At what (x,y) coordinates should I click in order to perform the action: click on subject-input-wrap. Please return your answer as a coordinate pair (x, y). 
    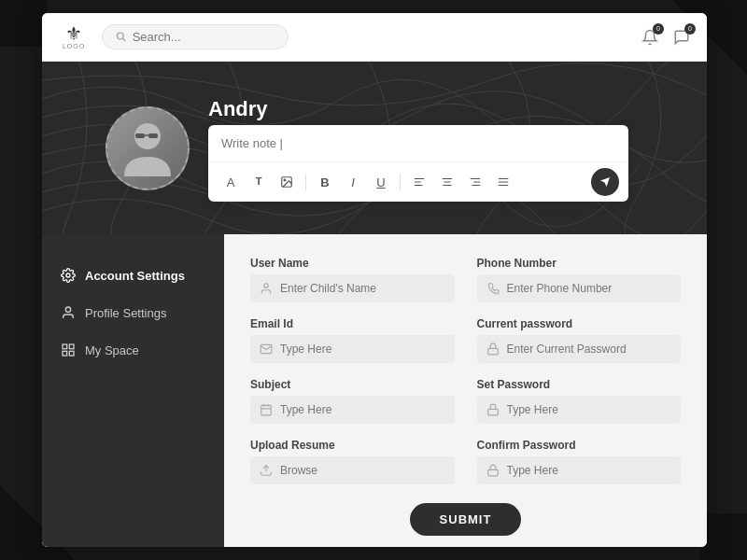
    Looking at the image, I should click on (353, 410).